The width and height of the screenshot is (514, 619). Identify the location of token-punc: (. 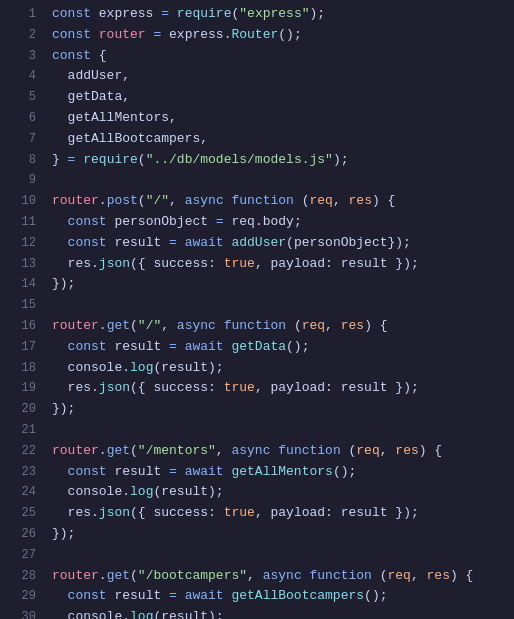
(134, 450).